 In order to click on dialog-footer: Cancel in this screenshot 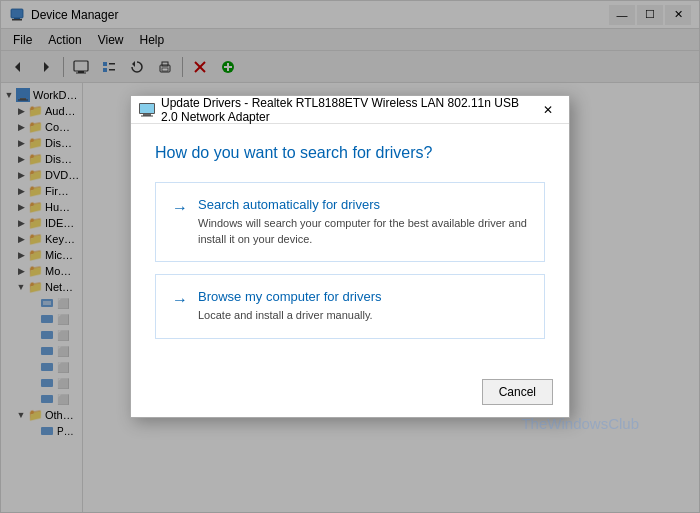, I will do `click(350, 394)`.